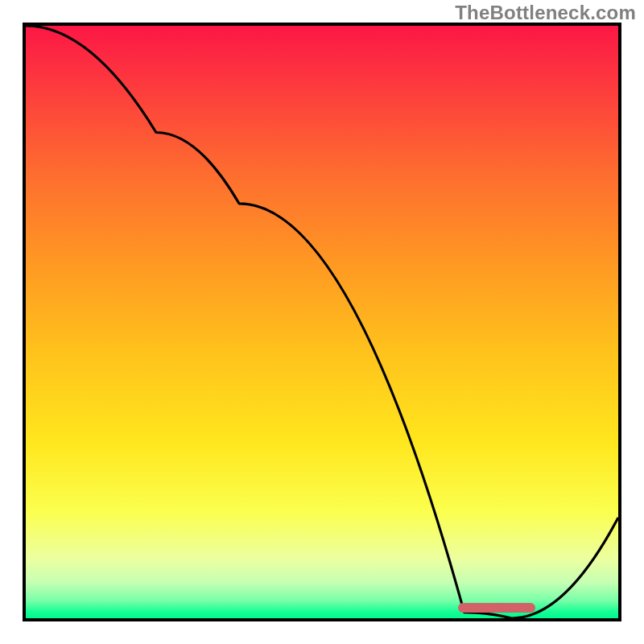 This screenshot has height=644, width=644. Describe the element at coordinates (546, 13) in the screenshot. I see `attribution-label: TheBottleneck.com` at that location.